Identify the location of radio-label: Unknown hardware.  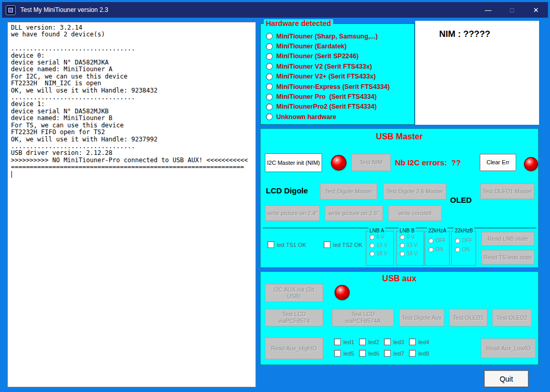
(306, 117).